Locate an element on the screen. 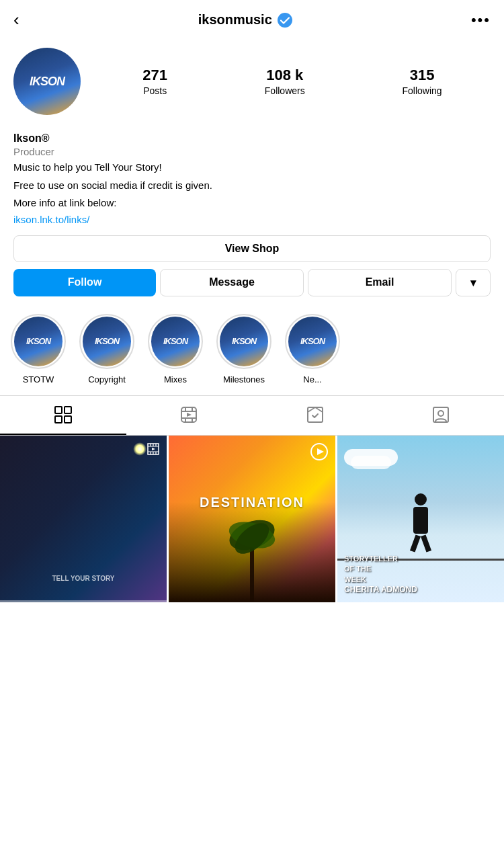  more-options-button: ••• is located at coordinates (481, 20).